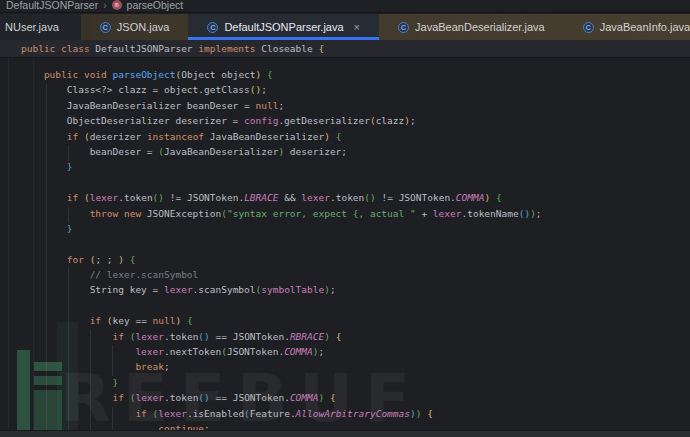 Image resolution: width=690 pixels, height=437 pixels. What do you see at coordinates (261, 120) in the screenshot?
I see `code-token: config` at bounding box center [261, 120].